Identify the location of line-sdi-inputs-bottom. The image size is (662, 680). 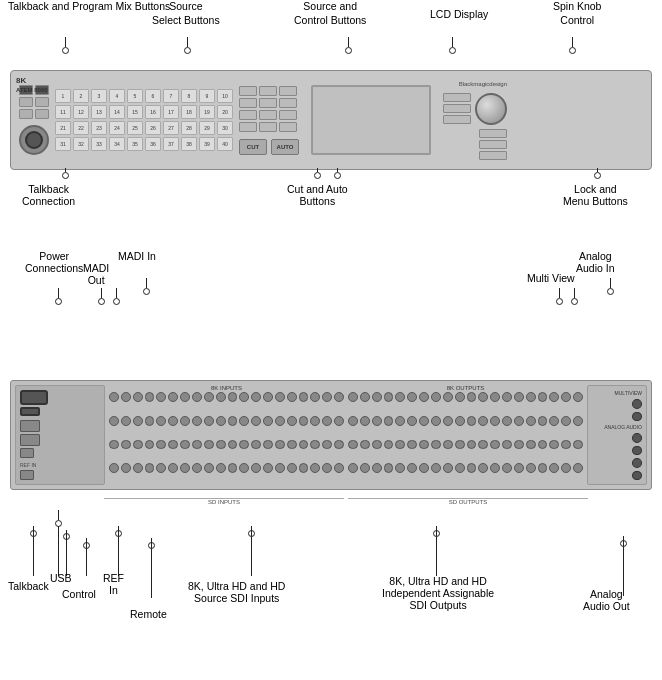
(252, 551).